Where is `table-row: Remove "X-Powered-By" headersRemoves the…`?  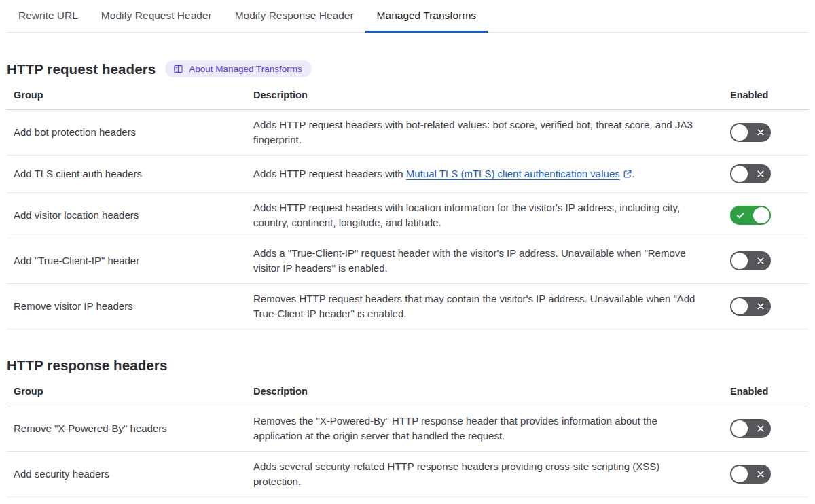
table-row: Remove "X-Powered-By" headersRemoves the… is located at coordinates (408, 429).